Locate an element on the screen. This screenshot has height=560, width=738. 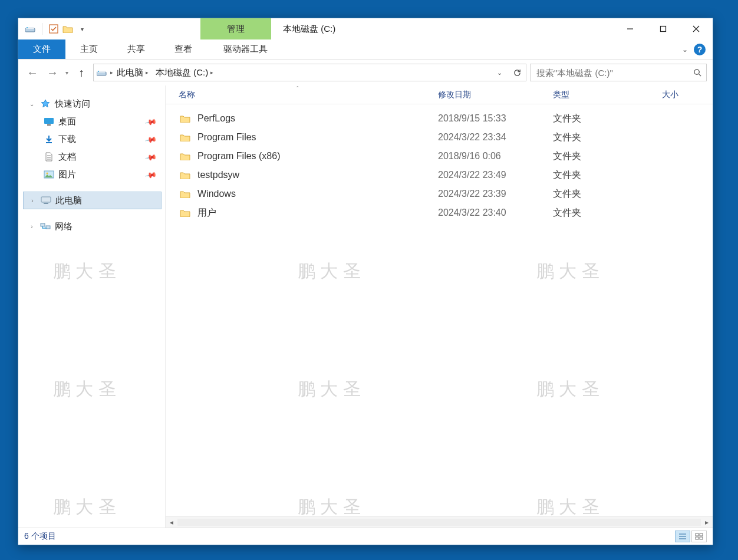
breadcrumb-drive-c: 本地磁盘 (C:)▸ is located at coordinates (185, 73).